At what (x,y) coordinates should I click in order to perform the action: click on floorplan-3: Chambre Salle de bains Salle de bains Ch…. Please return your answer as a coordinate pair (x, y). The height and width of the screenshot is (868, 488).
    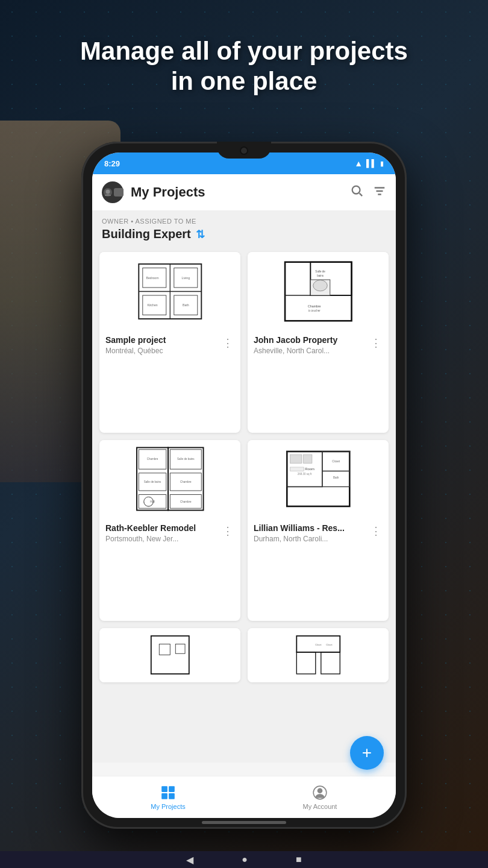
    Looking at the image, I should click on (170, 479).